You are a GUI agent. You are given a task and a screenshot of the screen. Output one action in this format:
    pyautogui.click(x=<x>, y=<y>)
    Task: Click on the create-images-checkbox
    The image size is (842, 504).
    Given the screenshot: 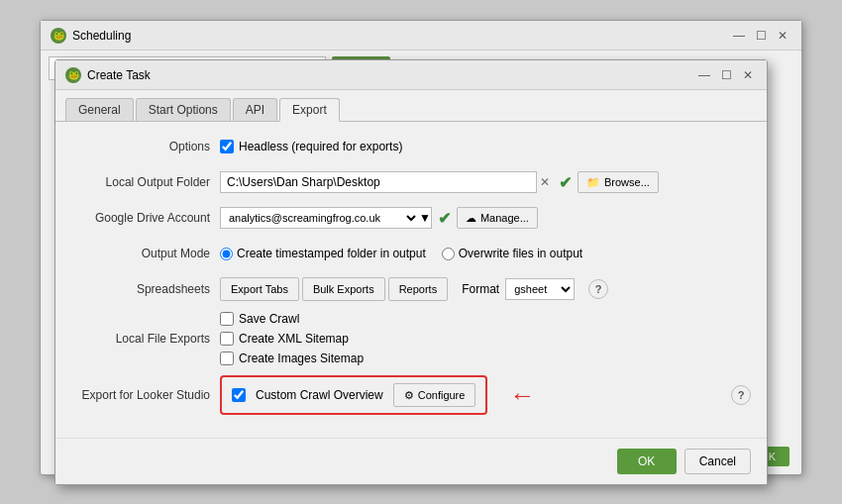 What is the action you would take?
    pyautogui.click(x=227, y=358)
    